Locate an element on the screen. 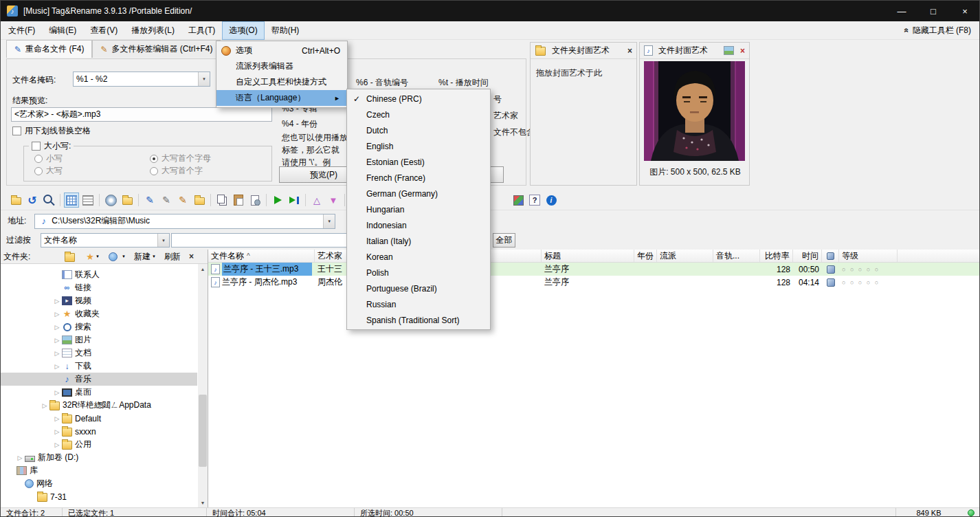 Image resolution: width=980 pixels, height=517 pixels. close-icon: × is located at coordinates (630, 51).